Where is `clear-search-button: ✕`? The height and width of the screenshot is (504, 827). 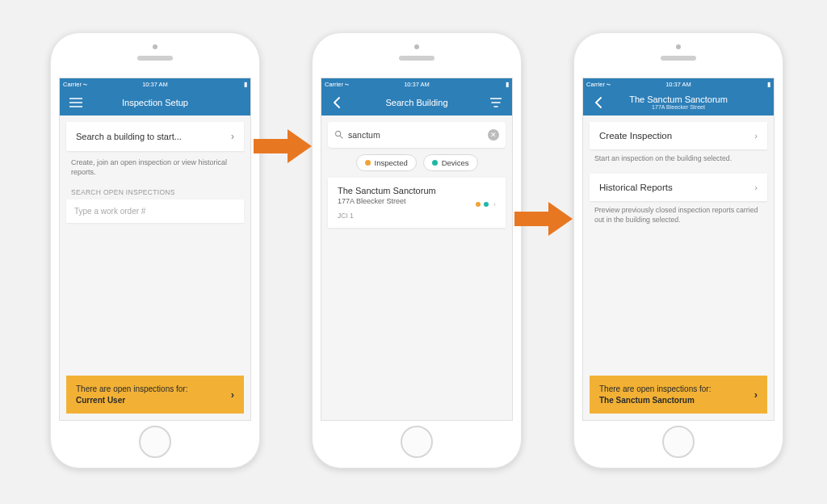
clear-search-button: ✕ is located at coordinates (493, 135).